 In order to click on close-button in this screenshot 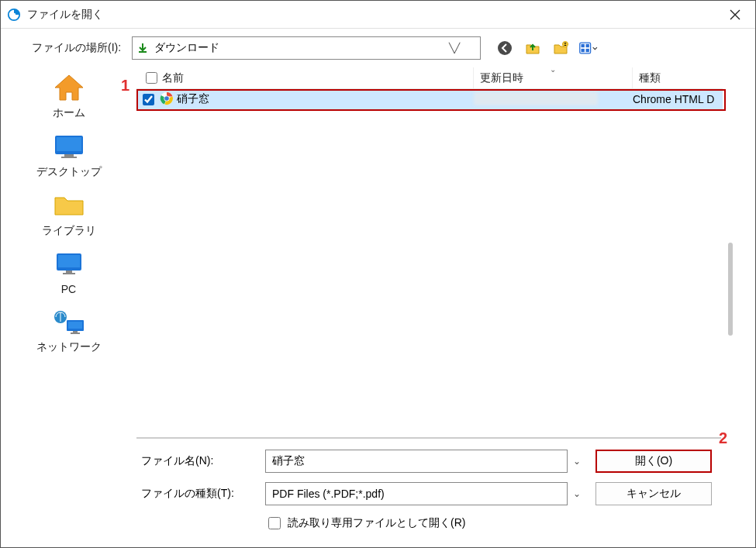, I will do `click(735, 15)`.